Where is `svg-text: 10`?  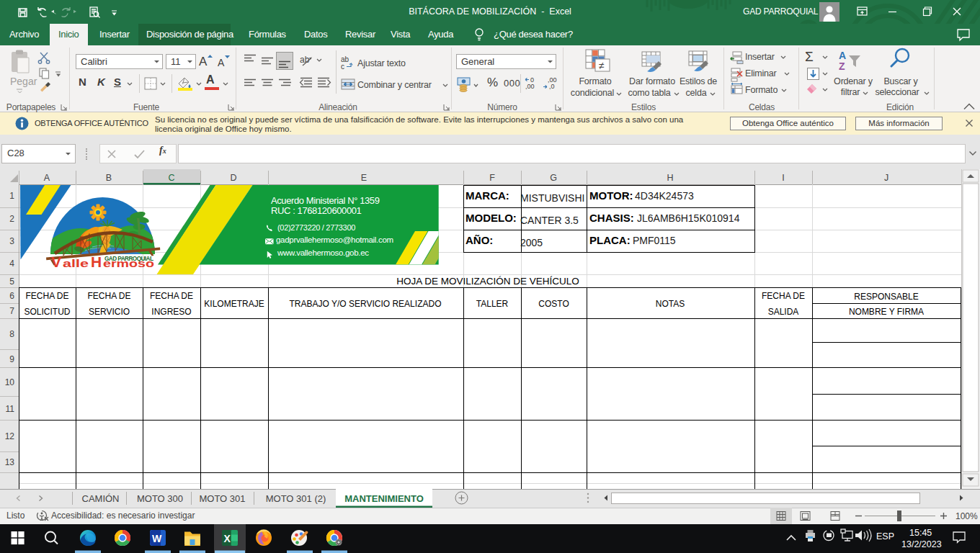 svg-text: 10 is located at coordinates (10, 382).